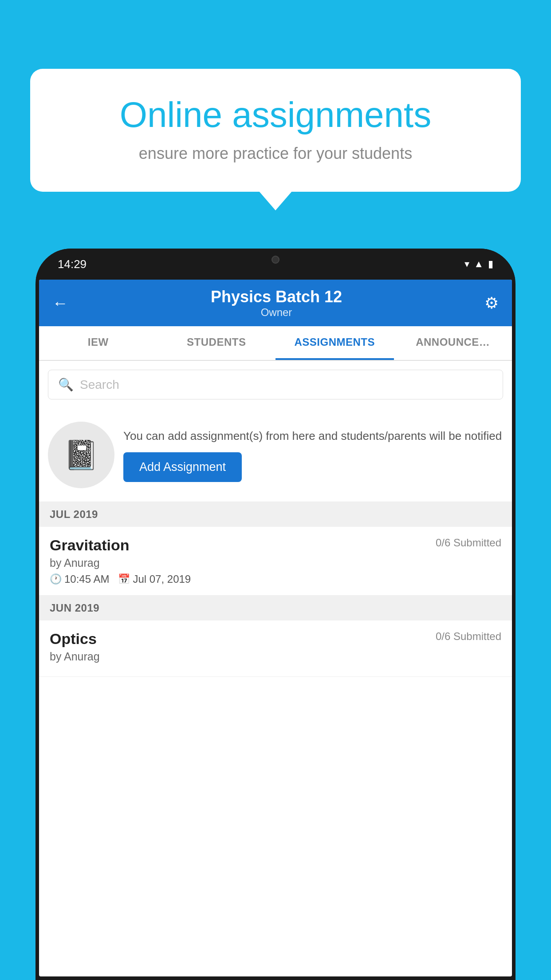 The image size is (551, 980). What do you see at coordinates (276, 545) in the screenshot?
I see `assignment-row-top: Gravitation 0/6 Submitted` at bounding box center [276, 545].